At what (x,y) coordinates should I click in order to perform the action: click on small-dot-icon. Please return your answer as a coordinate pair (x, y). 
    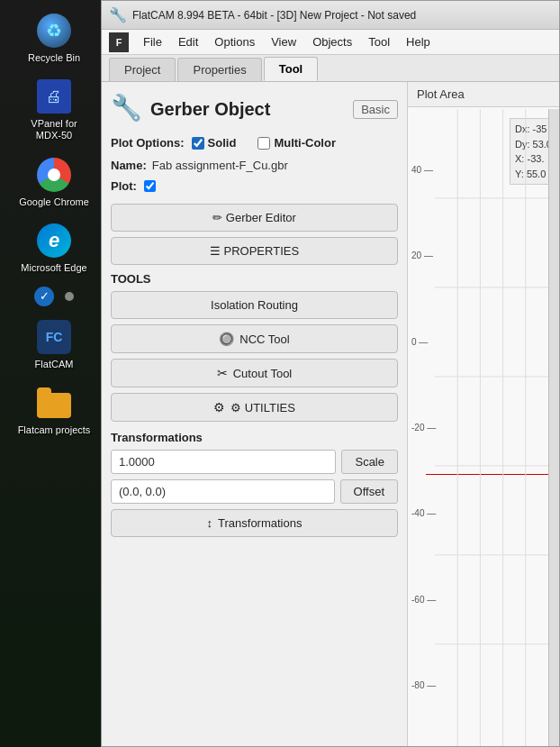
    Looking at the image, I should click on (69, 296).